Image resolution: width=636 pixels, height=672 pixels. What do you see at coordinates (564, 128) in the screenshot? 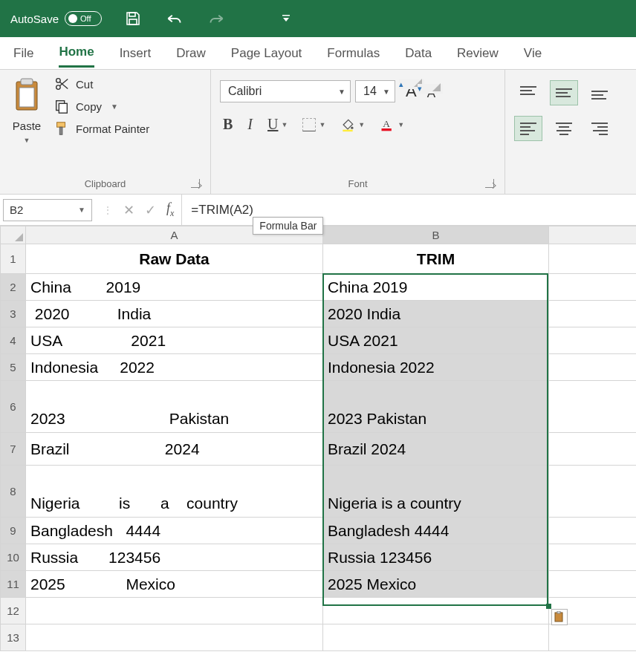
I see `align-center-button` at bounding box center [564, 128].